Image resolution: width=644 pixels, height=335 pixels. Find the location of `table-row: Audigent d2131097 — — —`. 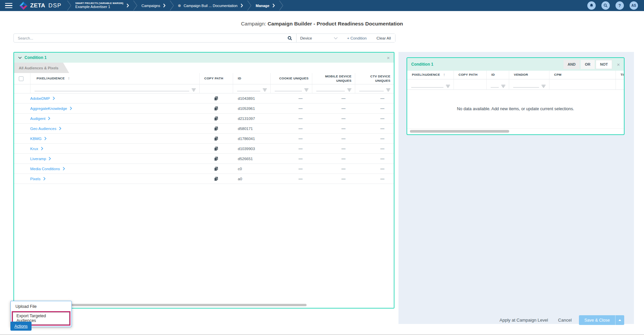

table-row: Audigent d2131097 — — — is located at coordinates (204, 119).